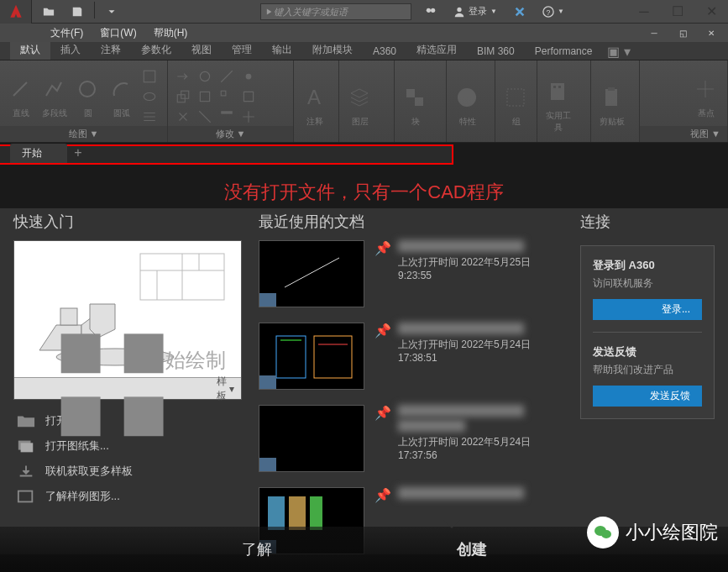  Describe the element at coordinates (55, 95) in the screenshot. I see `polyline-button: 多段线` at that location.